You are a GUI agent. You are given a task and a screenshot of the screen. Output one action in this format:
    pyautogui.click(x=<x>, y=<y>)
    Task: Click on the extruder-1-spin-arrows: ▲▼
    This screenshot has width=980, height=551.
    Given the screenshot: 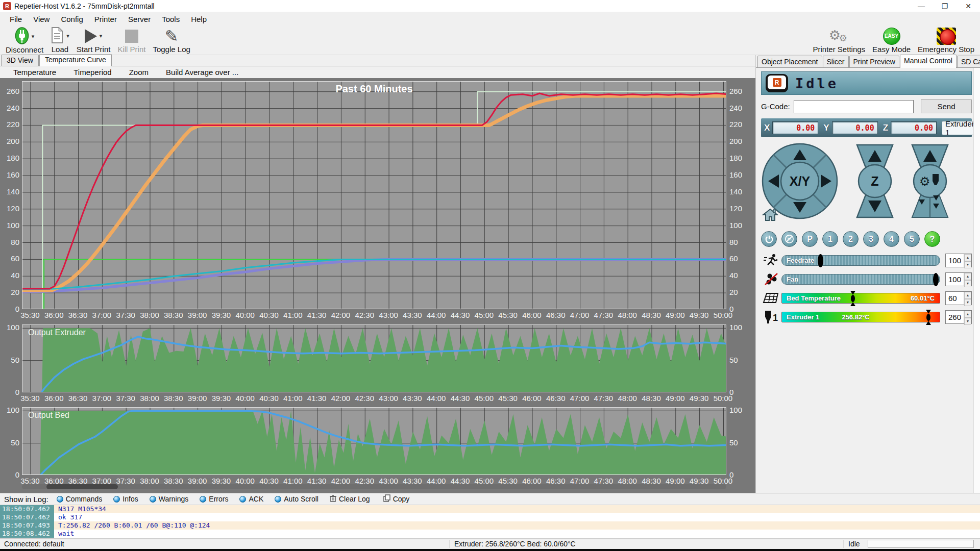 What is the action you would take?
    pyautogui.click(x=968, y=317)
    